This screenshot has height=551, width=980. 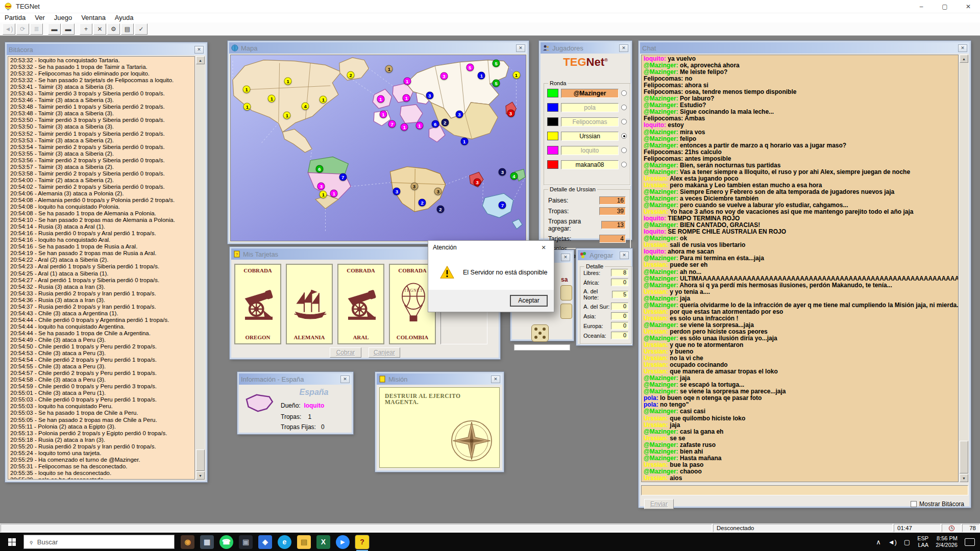 I want to click on agregar-titlebar: Agregar ✕, so click(x=604, y=255).